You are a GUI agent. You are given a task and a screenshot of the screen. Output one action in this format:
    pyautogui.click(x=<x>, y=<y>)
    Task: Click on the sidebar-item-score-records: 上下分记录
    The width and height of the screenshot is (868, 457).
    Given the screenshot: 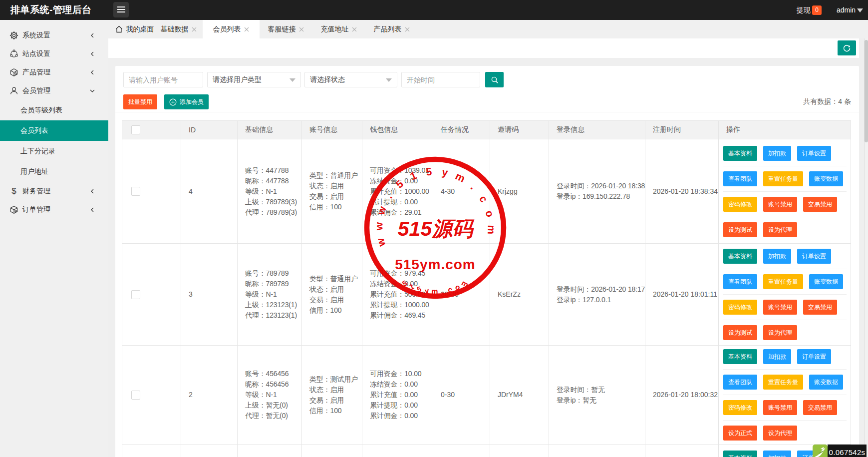 What is the action you would take?
    pyautogui.click(x=54, y=151)
    